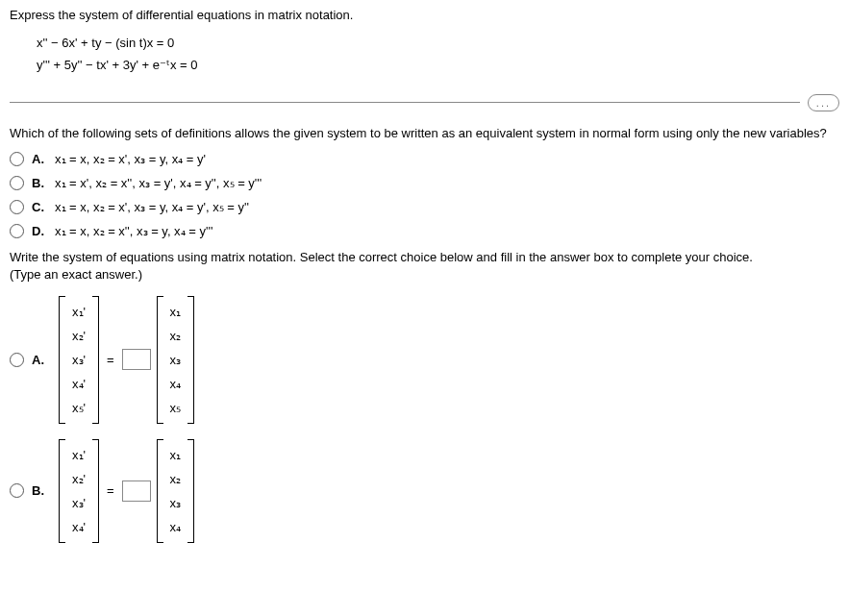 The height and width of the screenshot is (616, 849). Describe the element at coordinates (17, 231) in the screenshot. I see `radio-d` at that location.